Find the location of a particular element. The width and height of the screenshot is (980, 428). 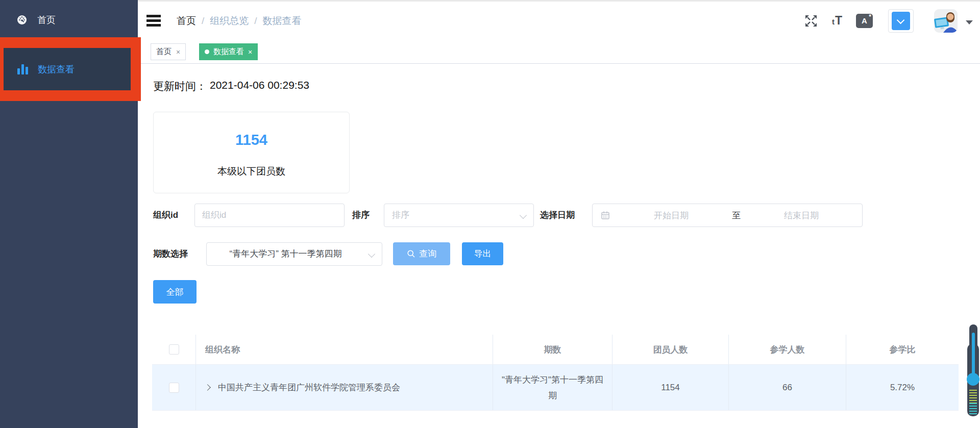

fullscreen-icon is located at coordinates (811, 21).